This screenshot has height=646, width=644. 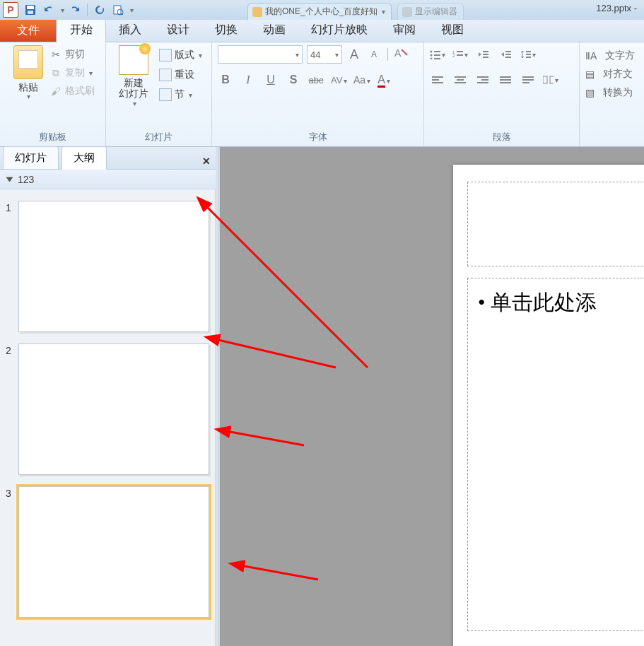 What do you see at coordinates (28, 96) in the screenshot?
I see `paste-dropdown-icon: ▾` at bounding box center [28, 96].